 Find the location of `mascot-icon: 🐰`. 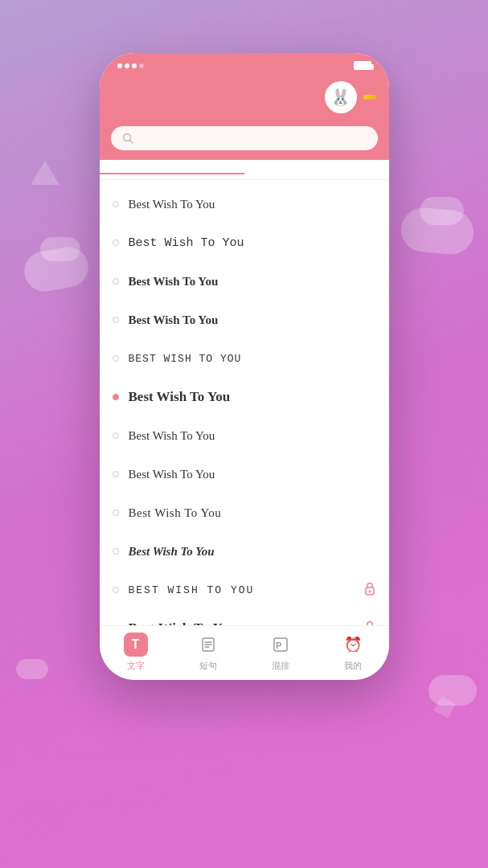

mascot-icon: 🐰 is located at coordinates (341, 97).